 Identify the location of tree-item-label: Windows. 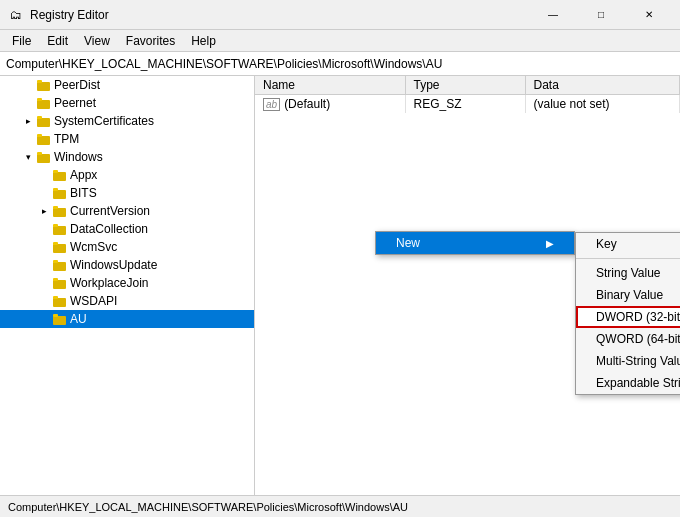
(78, 157).